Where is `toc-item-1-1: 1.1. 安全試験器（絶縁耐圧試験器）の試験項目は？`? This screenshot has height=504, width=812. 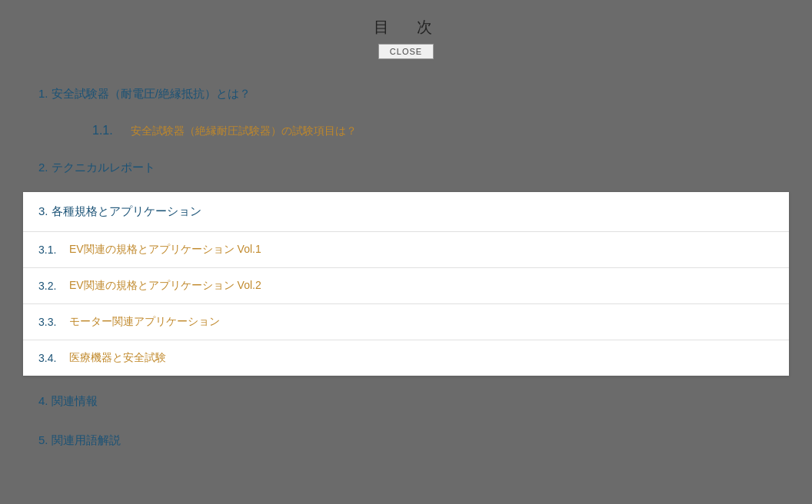
toc-item-1-1: 1.1. 安全試験器（絶縁耐圧試験器）の試験項目は？ is located at coordinates (406, 131).